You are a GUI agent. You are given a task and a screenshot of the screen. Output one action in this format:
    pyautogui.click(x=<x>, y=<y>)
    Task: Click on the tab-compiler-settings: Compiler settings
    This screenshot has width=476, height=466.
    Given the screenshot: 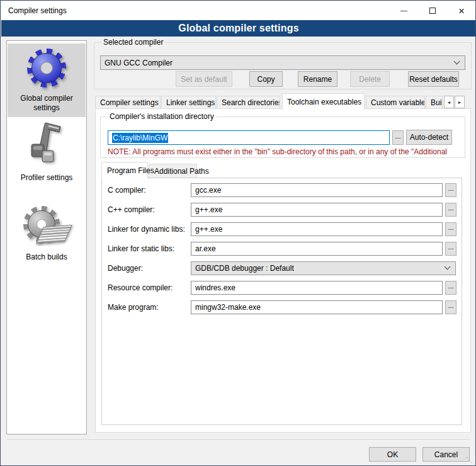 What is the action you would take?
    pyautogui.click(x=128, y=102)
    